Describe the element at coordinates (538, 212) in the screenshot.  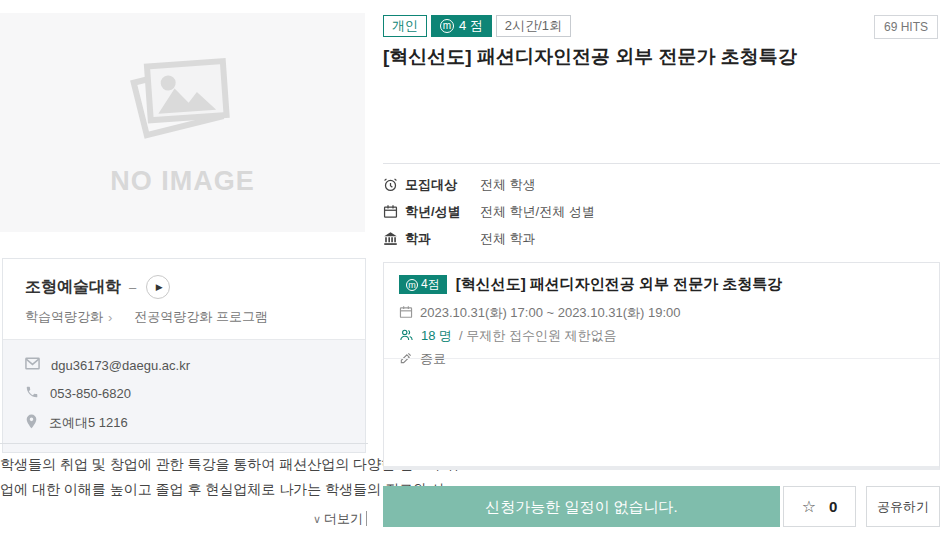
I see `info-value: 전체 학년/전체 성별` at that location.